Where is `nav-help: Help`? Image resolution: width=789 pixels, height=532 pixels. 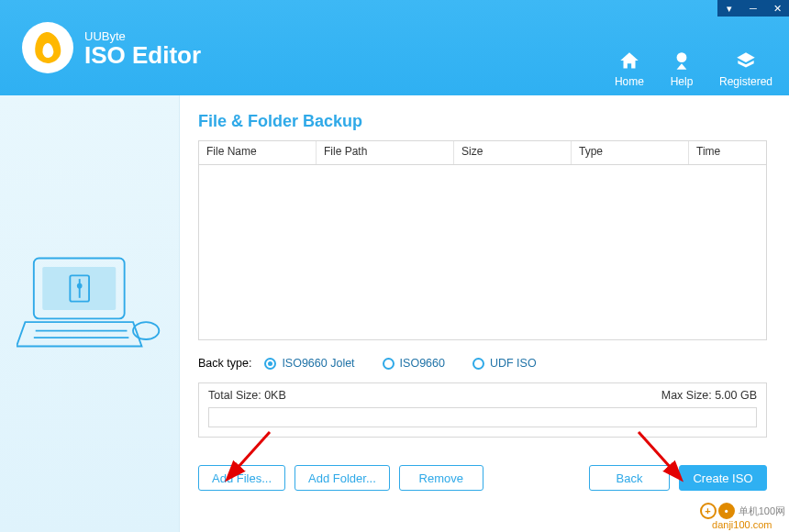 nav-help: Help is located at coordinates (682, 69).